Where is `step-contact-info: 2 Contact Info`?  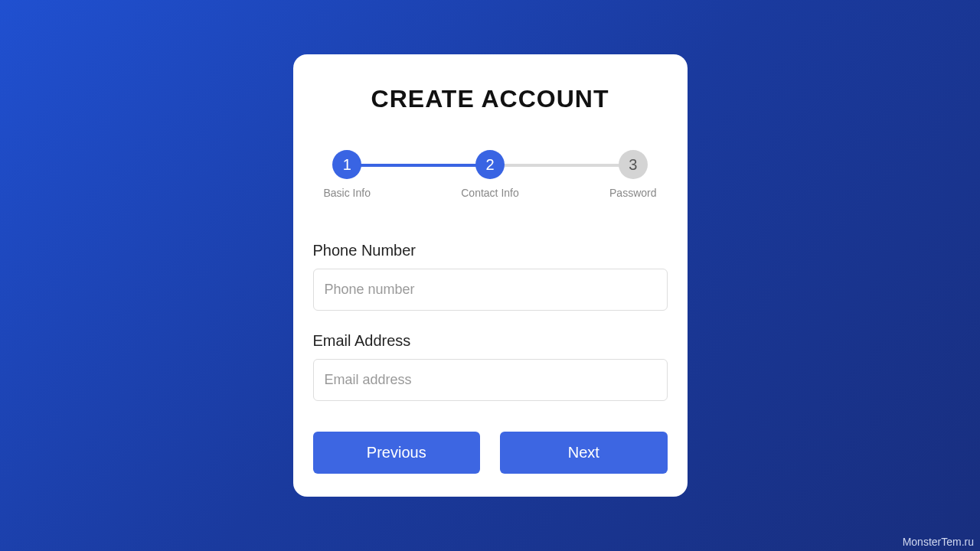 step-contact-info: 2 Contact Info is located at coordinates (490, 174).